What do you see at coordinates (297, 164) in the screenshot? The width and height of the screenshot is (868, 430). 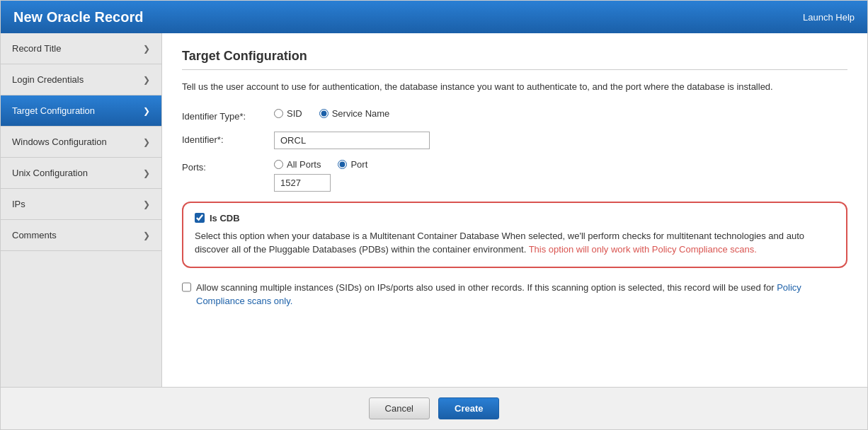 I see `all-ports-option: All Ports` at bounding box center [297, 164].